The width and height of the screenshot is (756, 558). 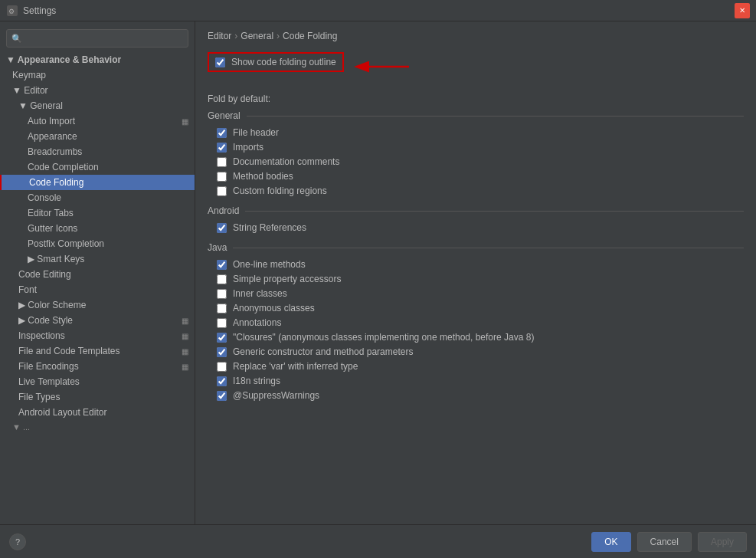 What do you see at coordinates (97, 182) in the screenshot?
I see `sidebar-item-code-folding: Code Folding` at bounding box center [97, 182].